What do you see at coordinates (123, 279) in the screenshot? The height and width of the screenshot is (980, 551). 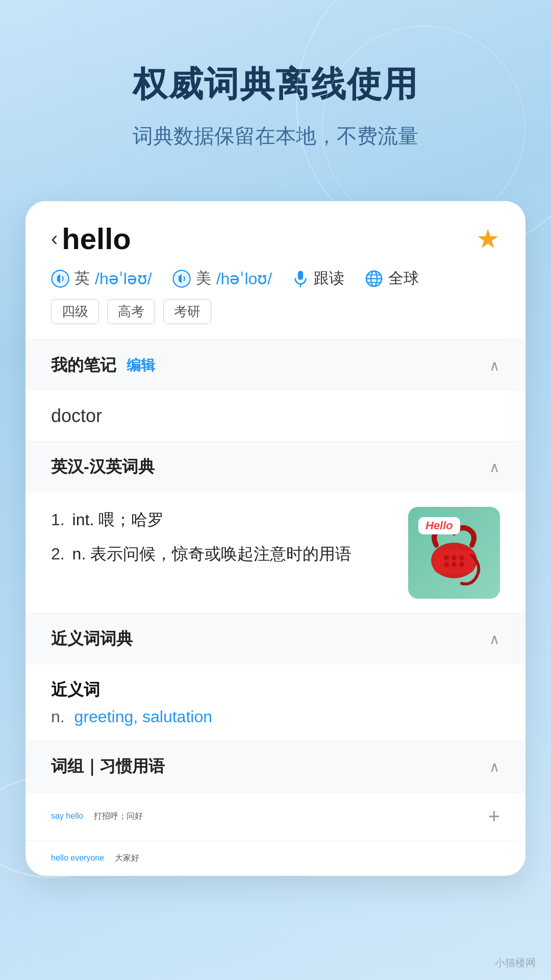 I see `uk-phonetic-text: /həˈləʊ/` at bounding box center [123, 279].